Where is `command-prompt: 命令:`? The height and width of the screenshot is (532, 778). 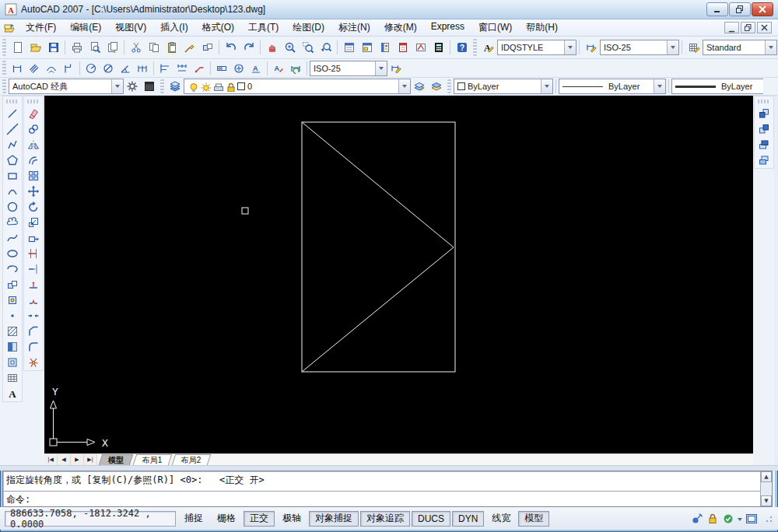 command-prompt: 命令: is located at coordinates (381, 499).